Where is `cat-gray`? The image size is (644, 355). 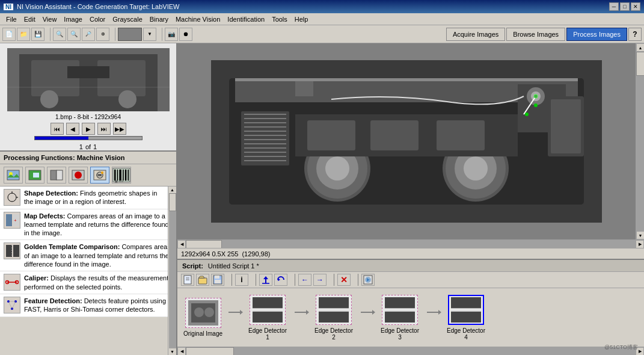
cat-gray is located at coordinates (57, 175).